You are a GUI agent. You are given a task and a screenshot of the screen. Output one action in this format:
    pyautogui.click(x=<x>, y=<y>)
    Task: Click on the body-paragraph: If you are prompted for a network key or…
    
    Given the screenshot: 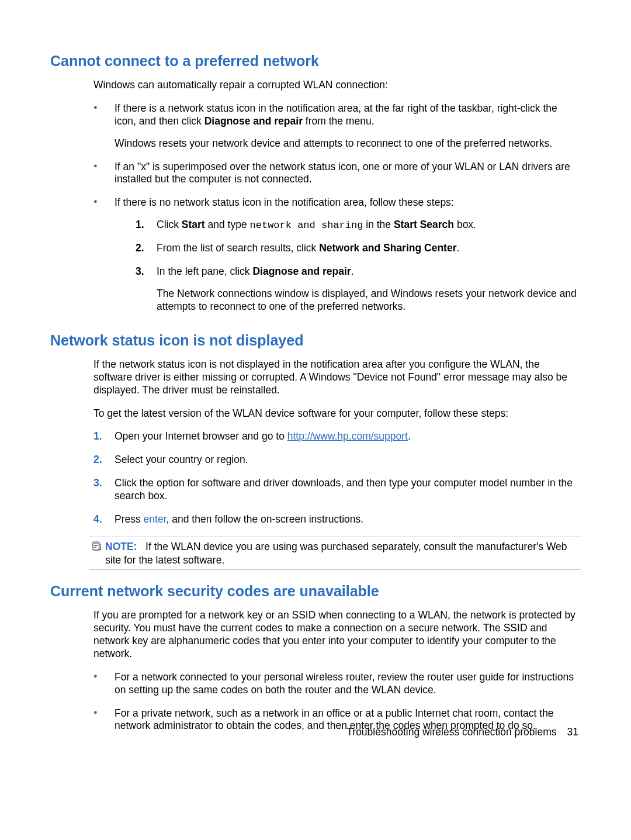 What is the action you would take?
    pyautogui.click(x=337, y=635)
    